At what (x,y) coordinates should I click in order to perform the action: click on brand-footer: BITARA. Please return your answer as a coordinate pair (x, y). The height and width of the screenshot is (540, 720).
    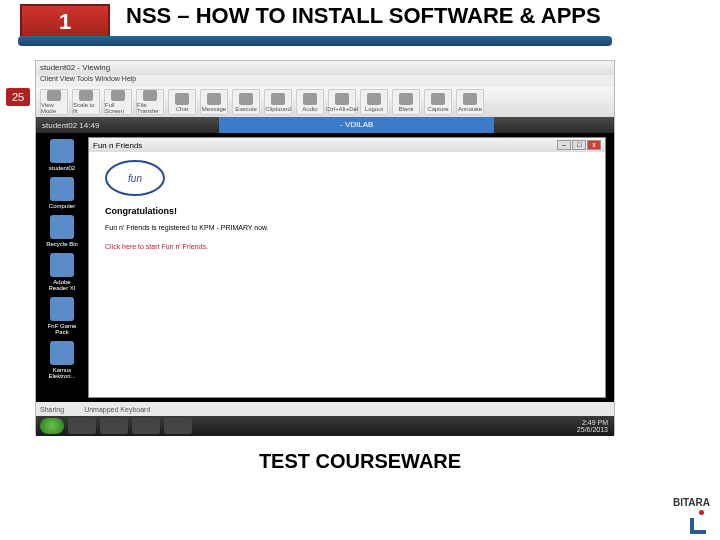
    Looking at the image, I should click on (692, 516).